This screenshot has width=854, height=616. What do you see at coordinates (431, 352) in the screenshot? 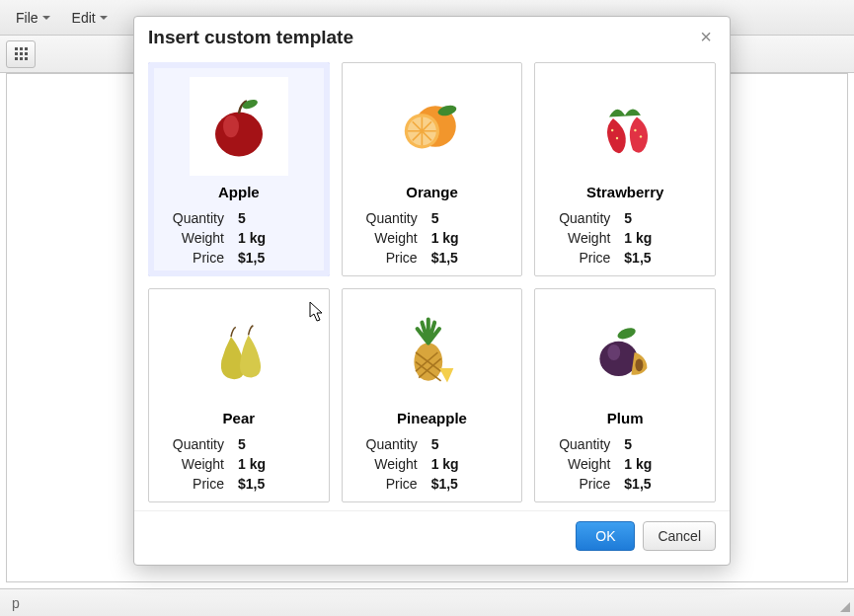
I see `pineapple-icon` at bounding box center [431, 352].